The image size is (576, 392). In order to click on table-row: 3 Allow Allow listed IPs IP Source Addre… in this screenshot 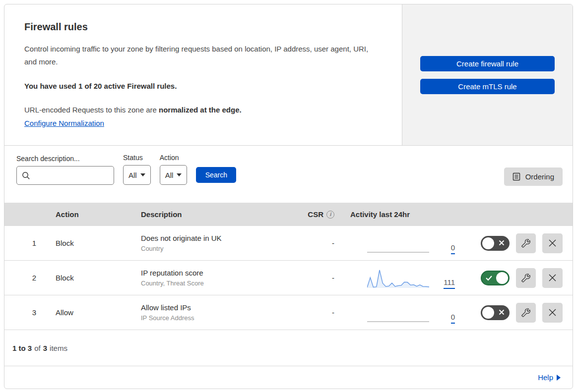, I will do `click(289, 313)`.